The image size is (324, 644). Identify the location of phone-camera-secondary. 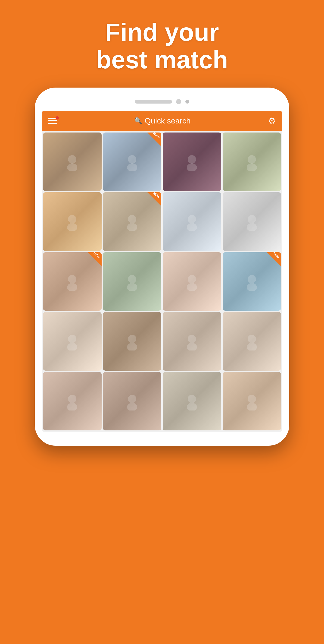
(187, 102).